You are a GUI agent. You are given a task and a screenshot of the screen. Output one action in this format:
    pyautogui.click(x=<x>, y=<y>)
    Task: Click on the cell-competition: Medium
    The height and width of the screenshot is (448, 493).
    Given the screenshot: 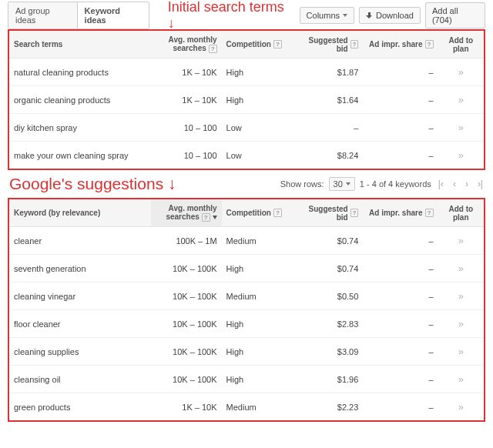 What is the action you would take?
    pyautogui.click(x=257, y=241)
    